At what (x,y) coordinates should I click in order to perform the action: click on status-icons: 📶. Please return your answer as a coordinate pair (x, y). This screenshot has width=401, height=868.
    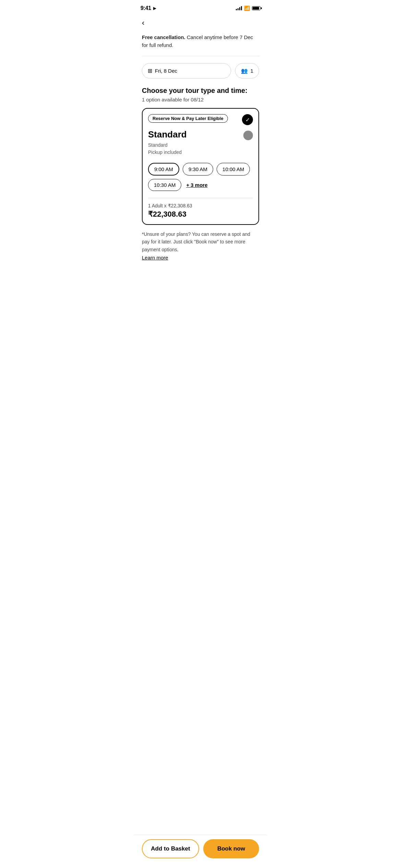
    Looking at the image, I should click on (248, 8).